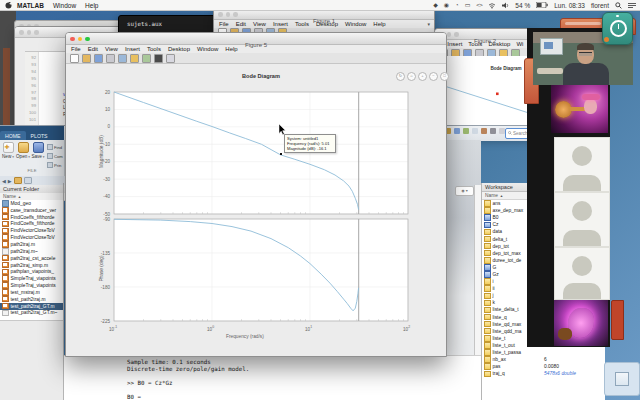 This screenshot has height=400, width=640. Describe the element at coordinates (581, 323) in the screenshot. I see `pink-video-tile` at that location.